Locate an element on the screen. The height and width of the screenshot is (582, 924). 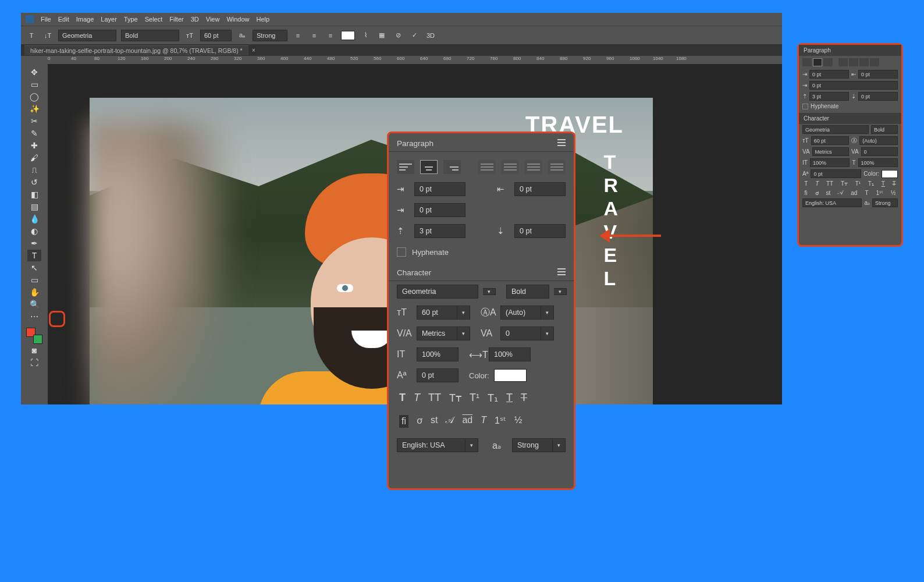
document-tab: hiker-man-taking-selfie-portrait-top-mou… is located at coordinates (136, 50).